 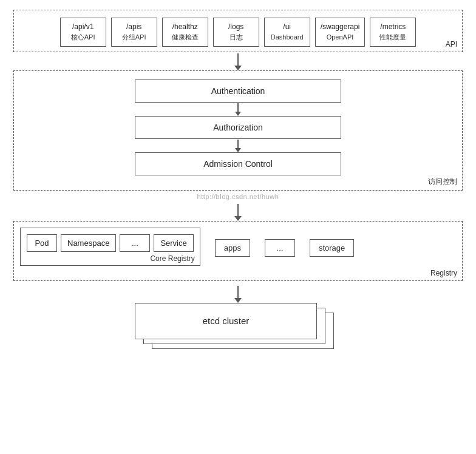 What do you see at coordinates (452, 44) in the screenshot?
I see `api-label: API` at bounding box center [452, 44].